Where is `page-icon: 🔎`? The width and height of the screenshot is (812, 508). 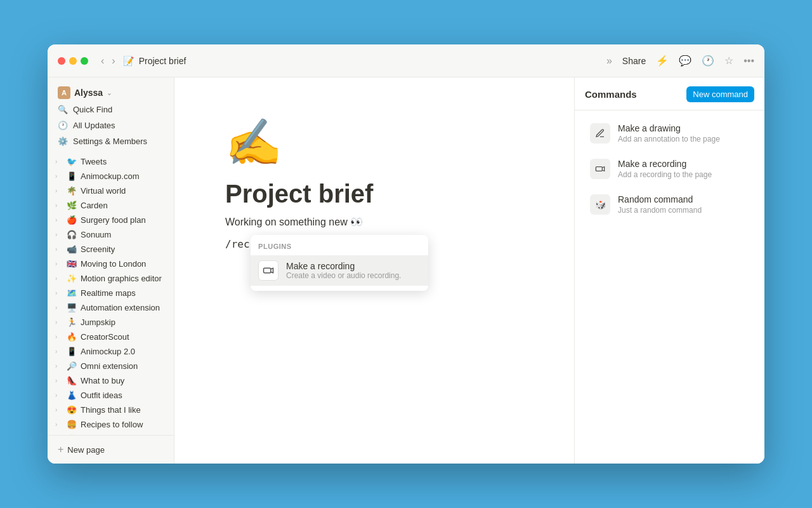 page-icon: 🔎 is located at coordinates (72, 366).